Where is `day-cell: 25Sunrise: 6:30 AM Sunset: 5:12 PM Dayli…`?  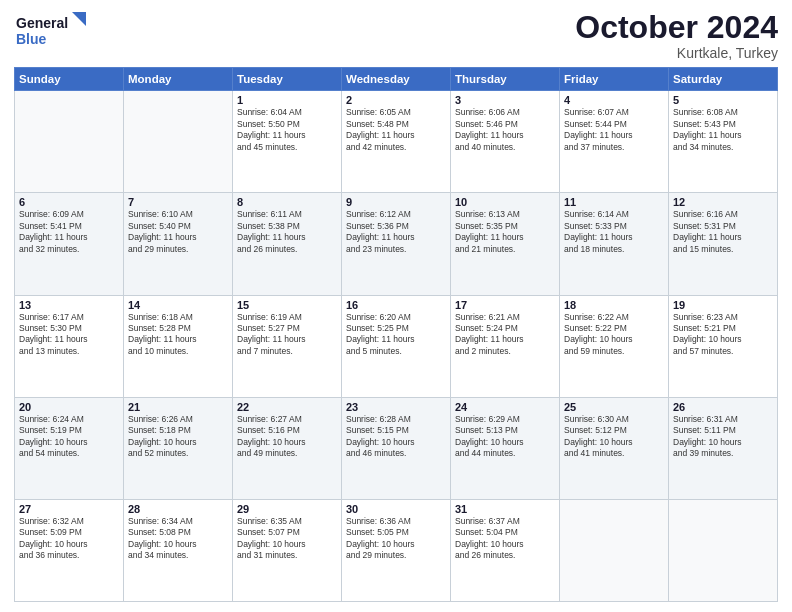 day-cell: 25Sunrise: 6:30 AM Sunset: 5:12 PM Dayli… is located at coordinates (614, 448).